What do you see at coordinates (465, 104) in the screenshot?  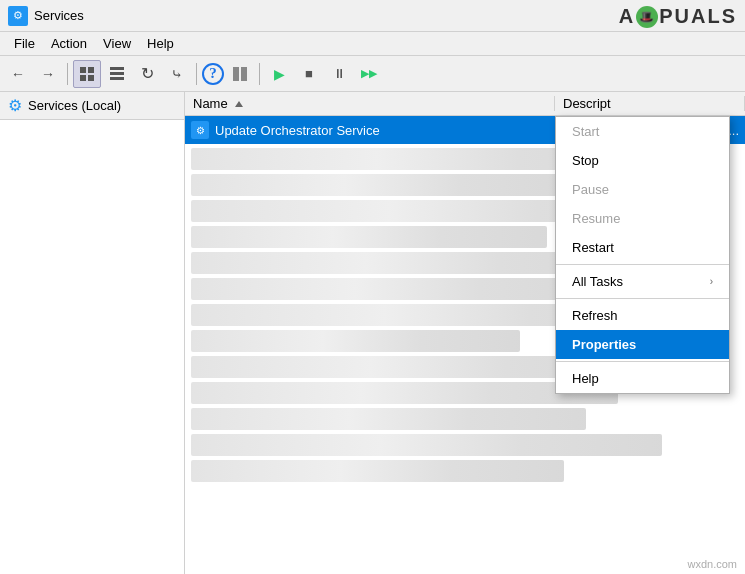 I see `list-header: Name Descript` at bounding box center [465, 104].